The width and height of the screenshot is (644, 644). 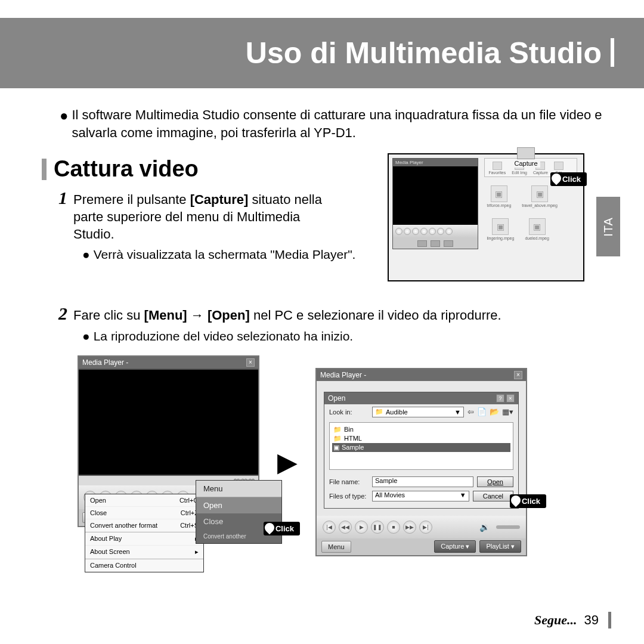 What do you see at coordinates (338, 124) in the screenshot?
I see `intro-text: Il software Multimedia Studio consente d…` at bounding box center [338, 124].